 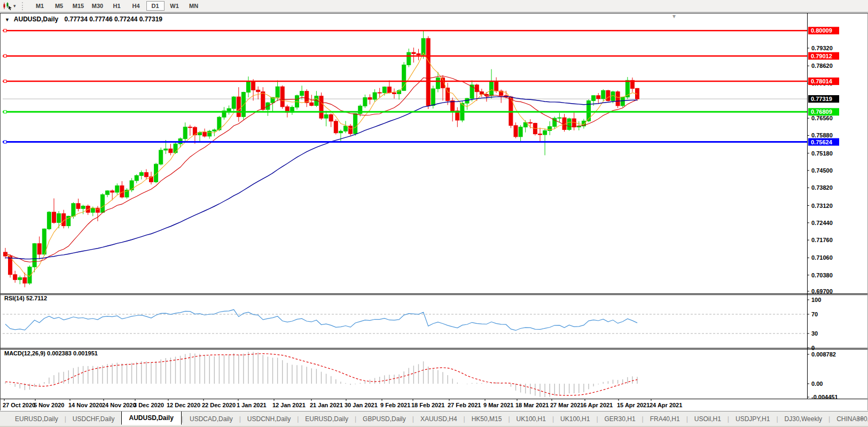 What do you see at coordinates (665, 419) in the screenshot?
I see `chart-tab-fra40-h1: FRA40,H1` at bounding box center [665, 419].